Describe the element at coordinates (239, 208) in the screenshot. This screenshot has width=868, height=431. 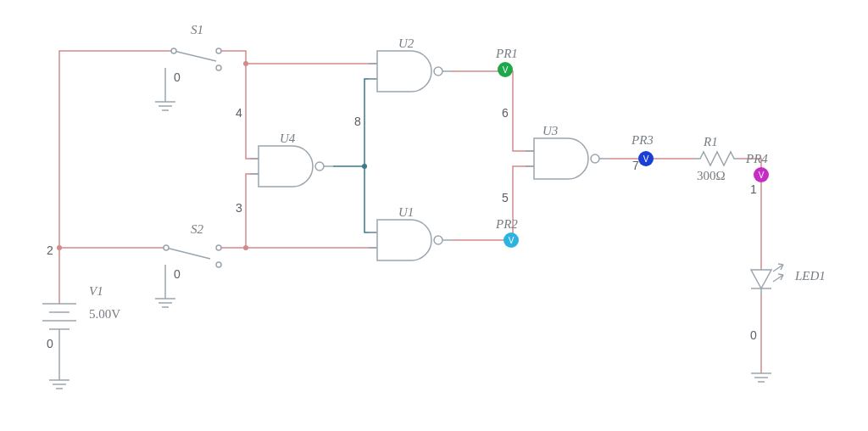
I see `net-3: 3` at that location.